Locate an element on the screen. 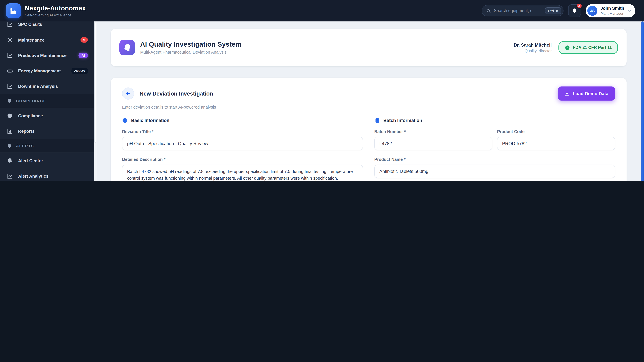  sidebar-item-alert-analytics: Alert Analytics is located at coordinates (47, 175).